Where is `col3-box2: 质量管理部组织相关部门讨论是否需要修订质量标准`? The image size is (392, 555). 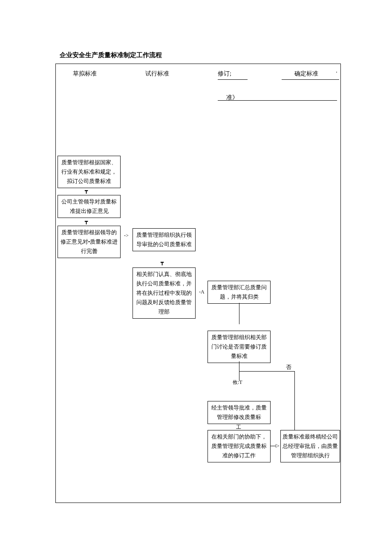 col3-box2: 质量管理部组织相关部门讨论是否需要修订质量标准 is located at coordinates (239, 347).